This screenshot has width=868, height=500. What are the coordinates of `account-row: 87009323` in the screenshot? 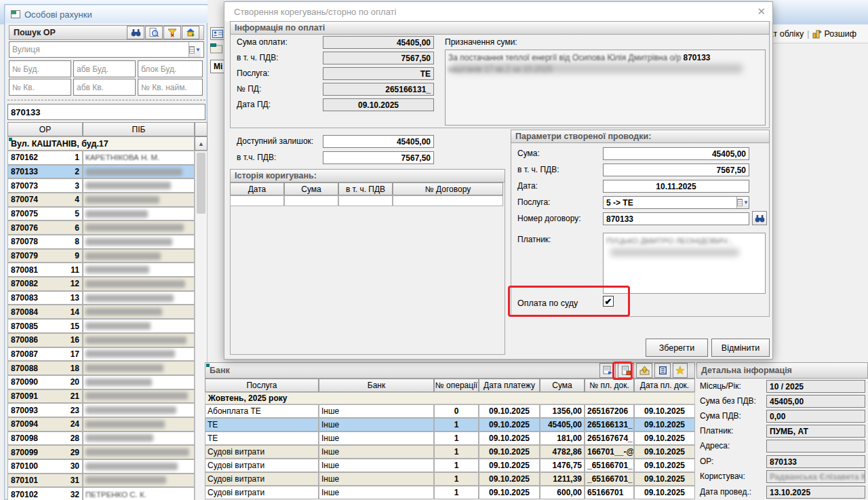 It's located at (45, 410).